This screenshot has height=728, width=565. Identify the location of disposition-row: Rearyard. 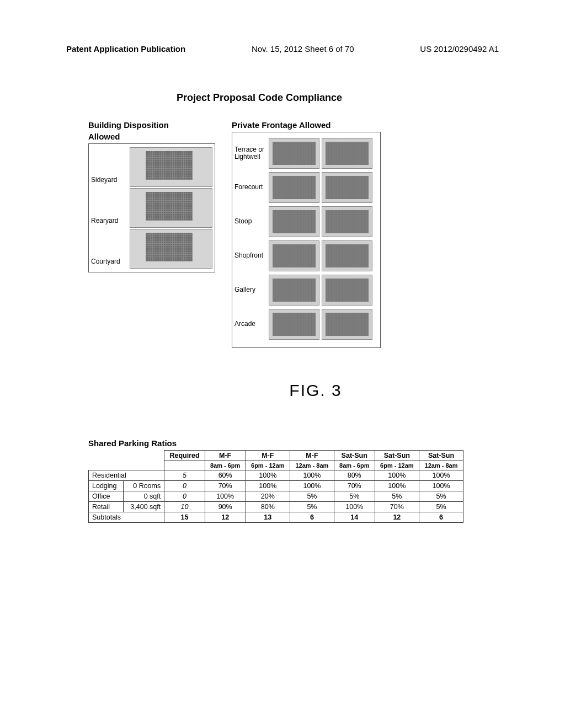
(152, 208).